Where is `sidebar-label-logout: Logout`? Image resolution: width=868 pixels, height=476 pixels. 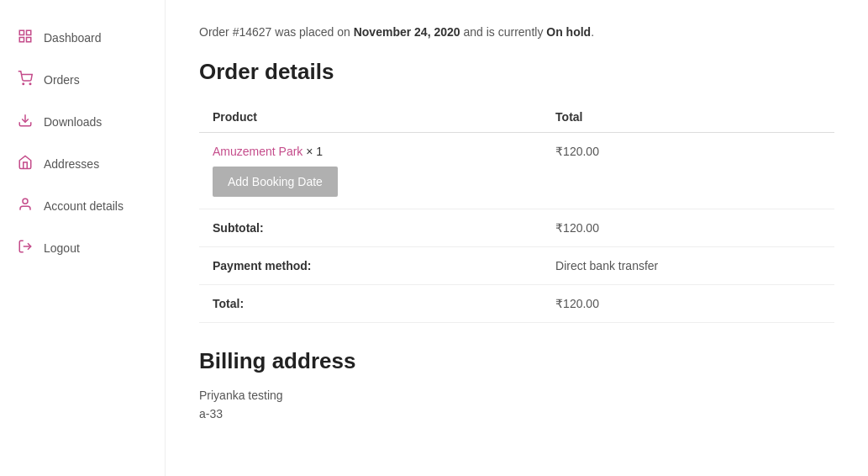
sidebar-label-logout: Logout is located at coordinates (62, 248).